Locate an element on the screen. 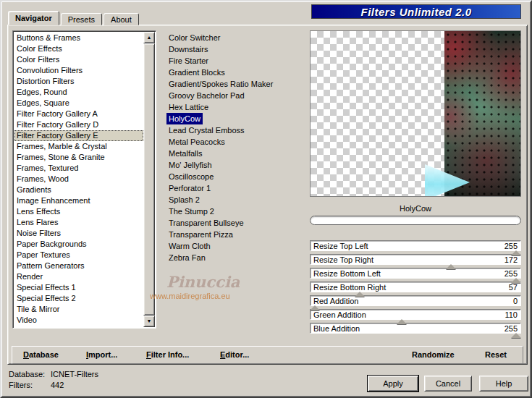  editor-button: Editor... is located at coordinates (235, 355).